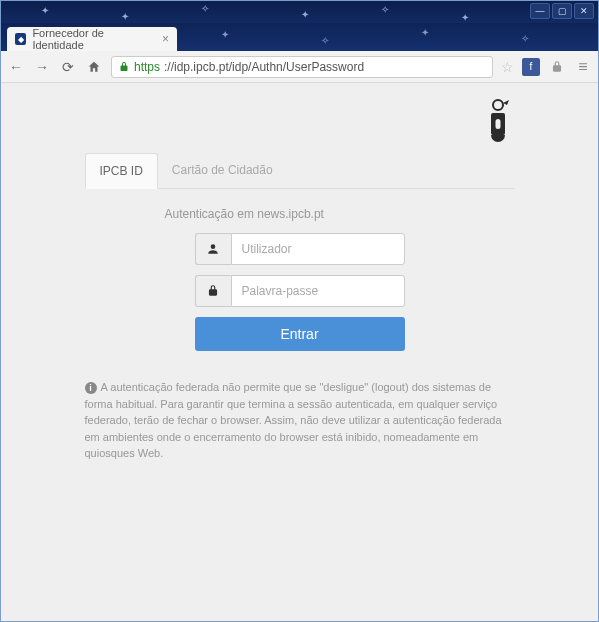 The width and height of the screenshot is (599, 622). I want to click on user-icon, so click(213, 249).